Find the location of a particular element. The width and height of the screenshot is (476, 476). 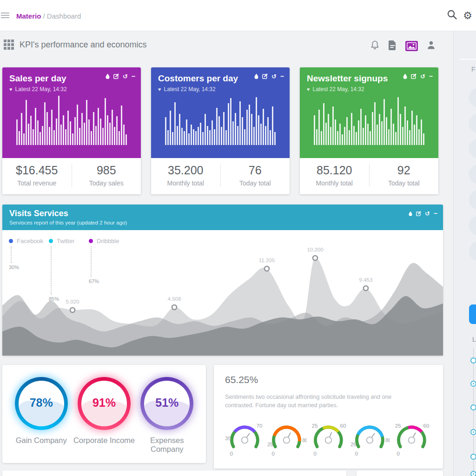

donut-percent: 51% is located at coordinates (167, 403).